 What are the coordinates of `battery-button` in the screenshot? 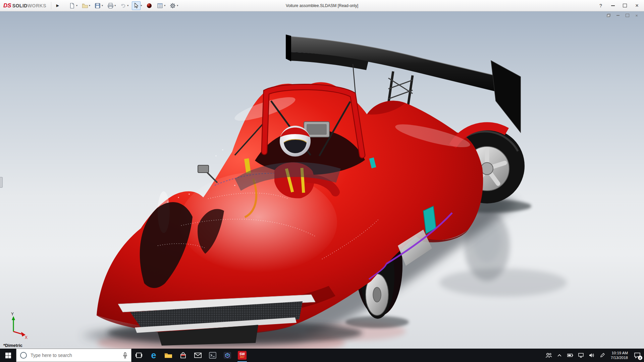 It's located at (570, 355).